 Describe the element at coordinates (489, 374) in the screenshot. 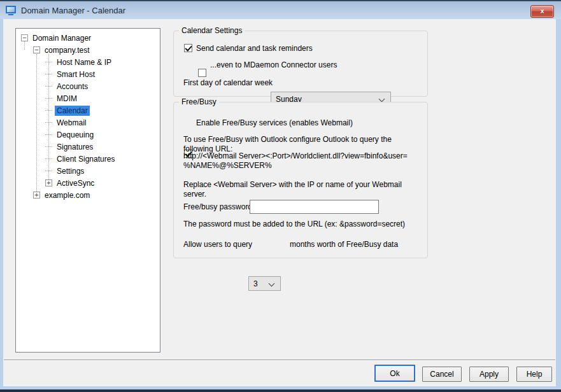

I see `apply-button: Apply` at that location.